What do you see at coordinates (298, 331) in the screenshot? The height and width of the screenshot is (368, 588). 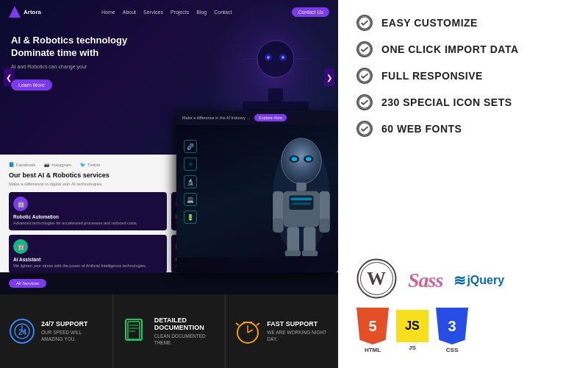 I see `fast-text: FAST SUPPORT WE ARE WORKING NIGHT DAY.` at bounding box center [298, 331].